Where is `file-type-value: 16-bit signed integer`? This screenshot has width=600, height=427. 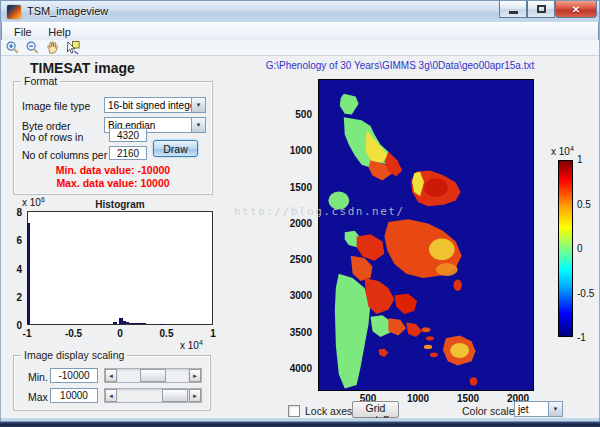 file-type-value: 16-bit signed integer is located at coordinates (148, 105).